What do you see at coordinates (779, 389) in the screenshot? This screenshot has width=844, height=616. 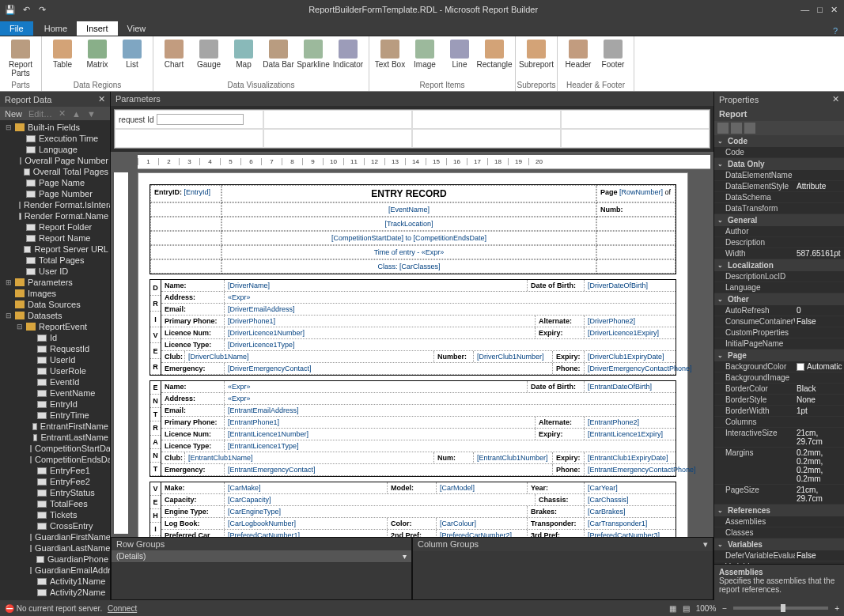 I see `prop-row: BorderColorBlack` at bounding box center [779, 389].